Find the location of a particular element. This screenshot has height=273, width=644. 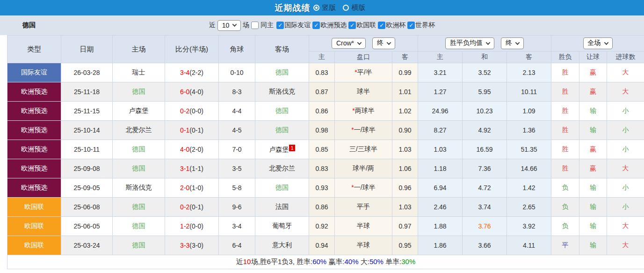

avg-type-select-value: 胜平负均值 is located at coordinates (466, 43).